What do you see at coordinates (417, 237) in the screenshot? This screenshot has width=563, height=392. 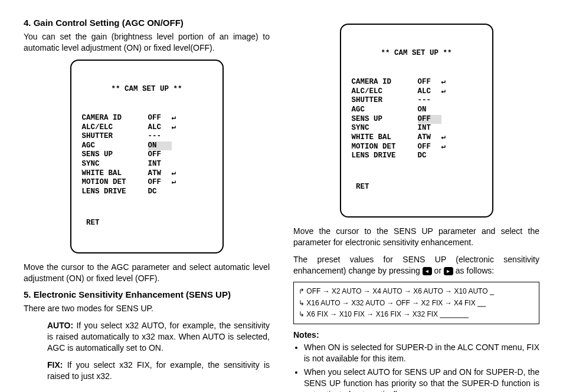 I see `sensup-para1: Move the cursor to the SENS UP parameter…` at bounding box center [417, 237].